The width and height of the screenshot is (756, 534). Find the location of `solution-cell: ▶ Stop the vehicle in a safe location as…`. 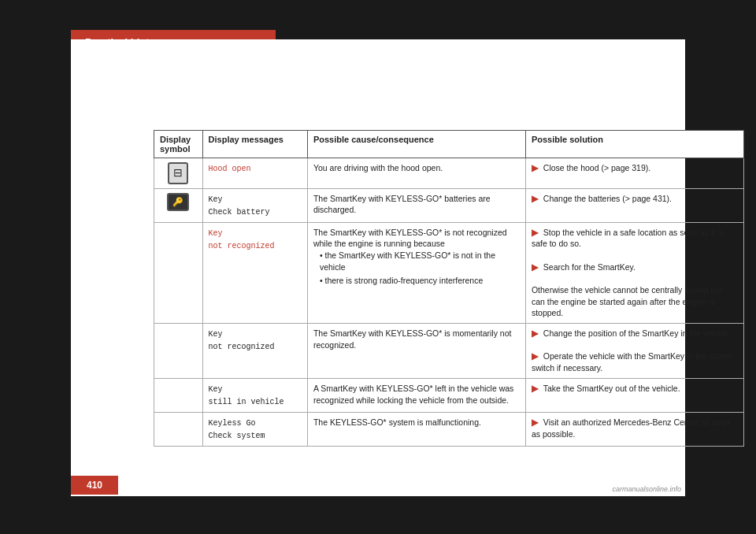

solution-cell: ▶ Stop the vehicle in a safe location as… is located at coordinates (635, 273).